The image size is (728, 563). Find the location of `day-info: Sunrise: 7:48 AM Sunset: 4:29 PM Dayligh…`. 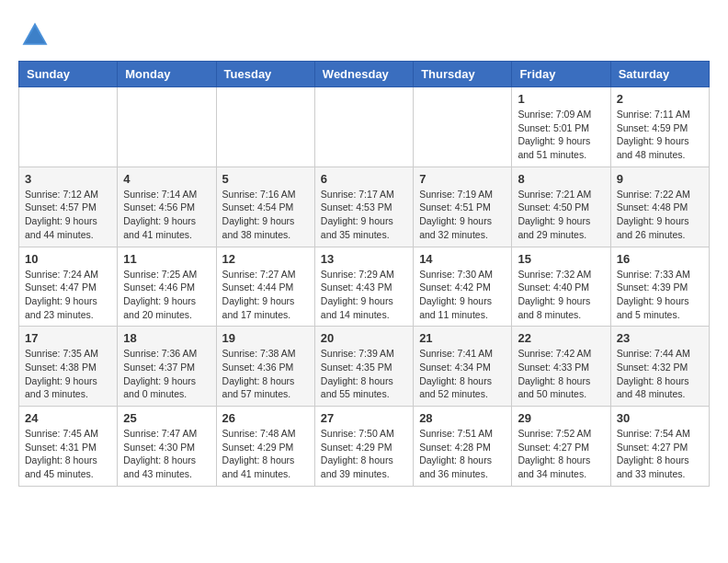

day-info: Sunrise: 7:48 AM Sunset: 4:29 PM Dayligh… is located at coordinates (266, 454).